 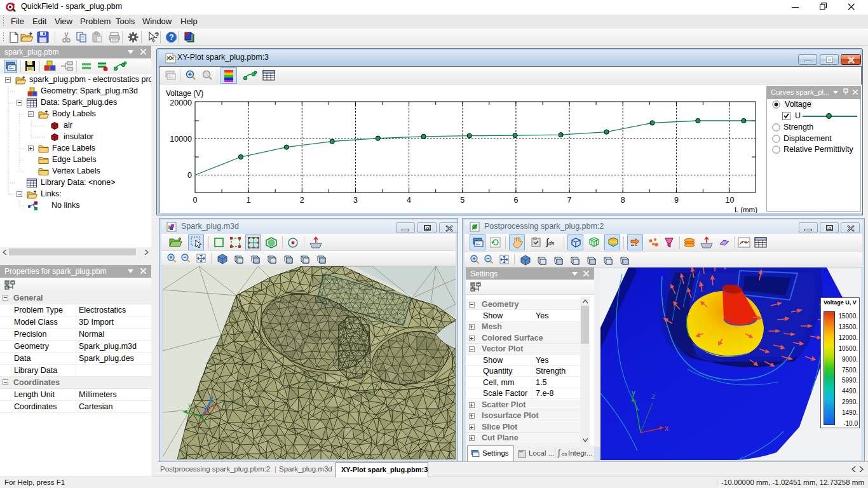 What do you see at coordinates (676, 200) in the screenshot?
I see `svg-text: 9` at bounding box center [676, 200].